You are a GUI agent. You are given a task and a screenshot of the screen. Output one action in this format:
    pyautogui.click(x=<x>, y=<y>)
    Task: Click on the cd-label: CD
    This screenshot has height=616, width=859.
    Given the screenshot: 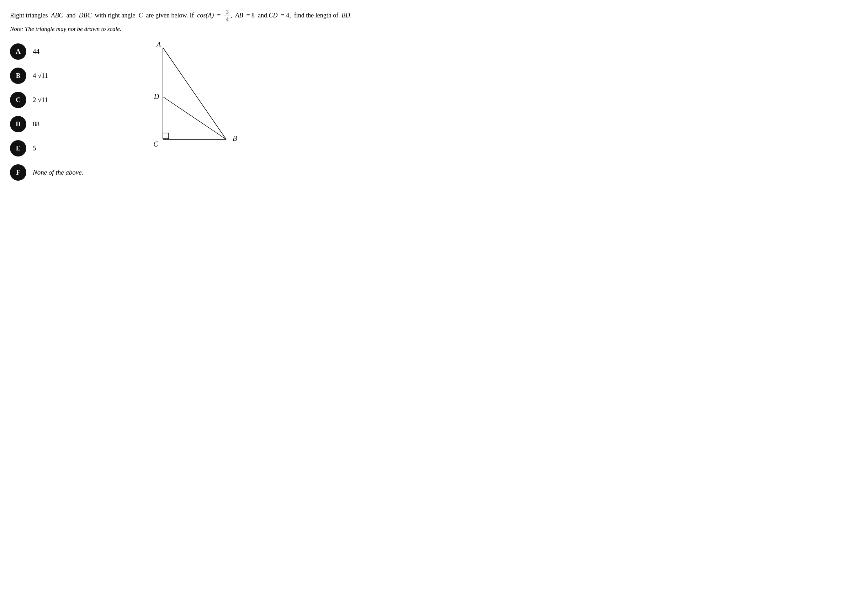 What is the action you would take?
    pyautogui.click(x=273, y=15)
    